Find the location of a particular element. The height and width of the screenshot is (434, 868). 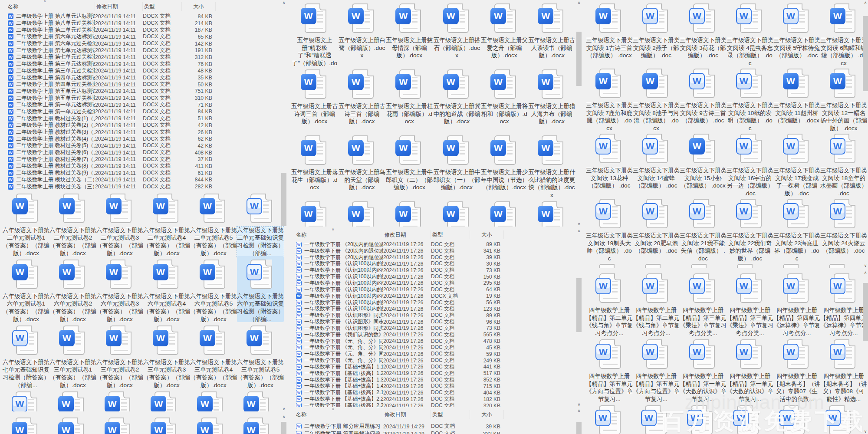

file-item: W三年级语文下册类文阅读 20肥皂泡（部编版） .doc is located at coordinates (656, 228).